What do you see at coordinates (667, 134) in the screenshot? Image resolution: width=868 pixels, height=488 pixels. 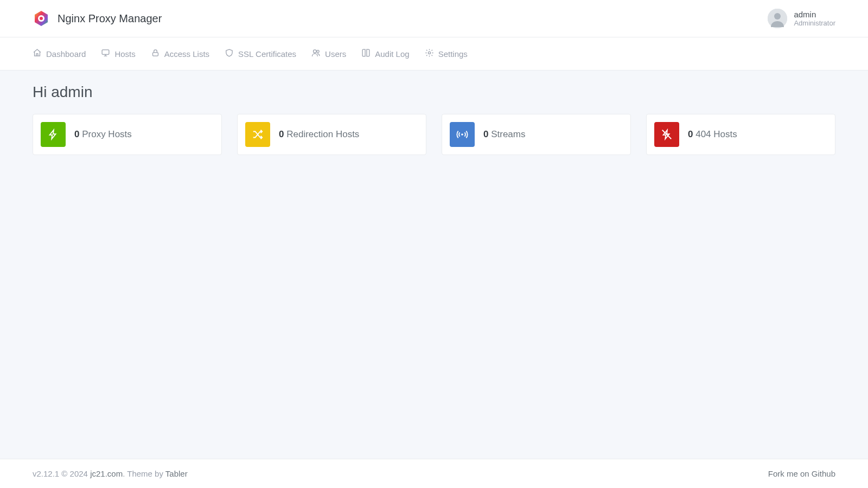 I see `zap-off-icon` at bounding box center [667, 134].